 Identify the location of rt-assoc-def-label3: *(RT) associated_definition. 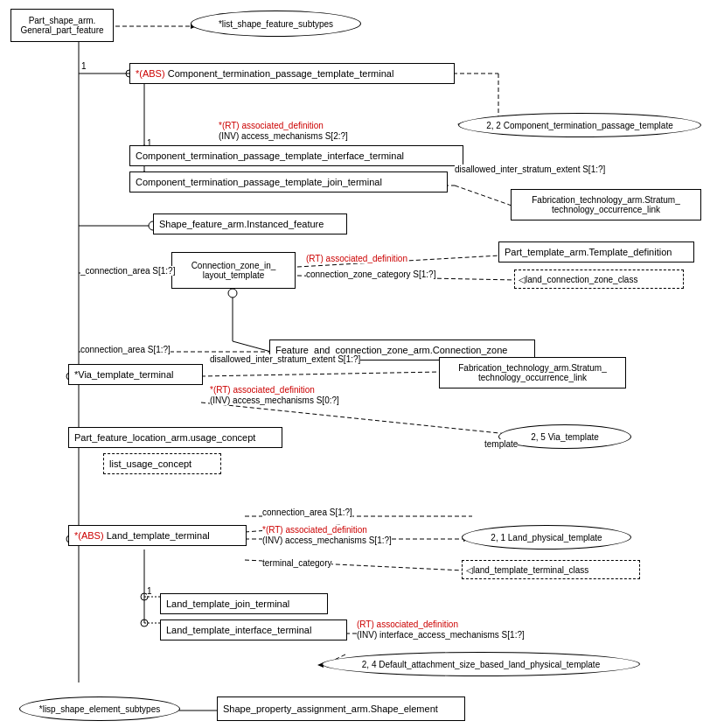
(262, 390).